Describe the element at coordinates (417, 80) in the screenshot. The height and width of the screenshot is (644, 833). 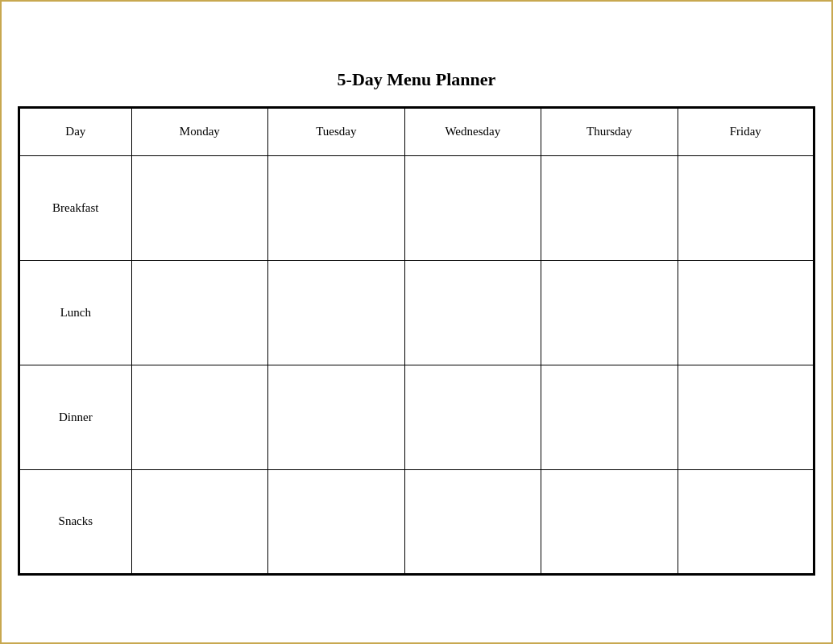
I see `page-title: 5-Day Menu Planner` at that location.